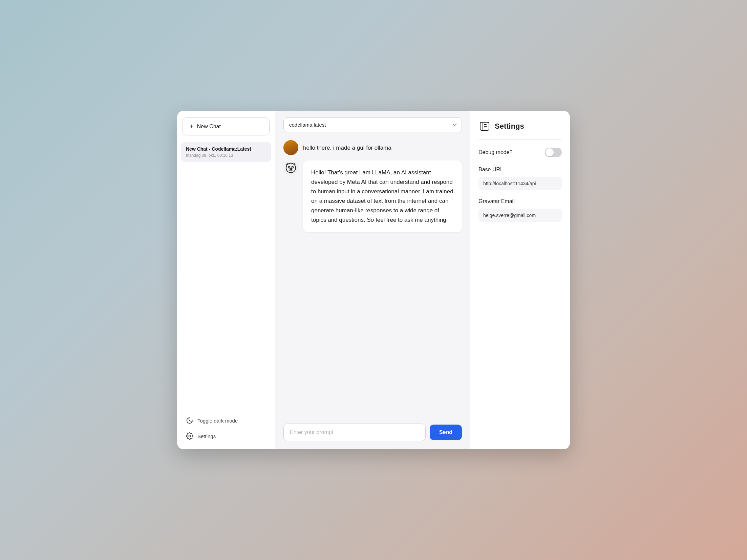 The width and height of the screenshot is (747, 560). What do you see at coordinates (496, 152) in the screenshot?
I see `debug-mode-label: Debug mode?` at bounding box center [496, 152].